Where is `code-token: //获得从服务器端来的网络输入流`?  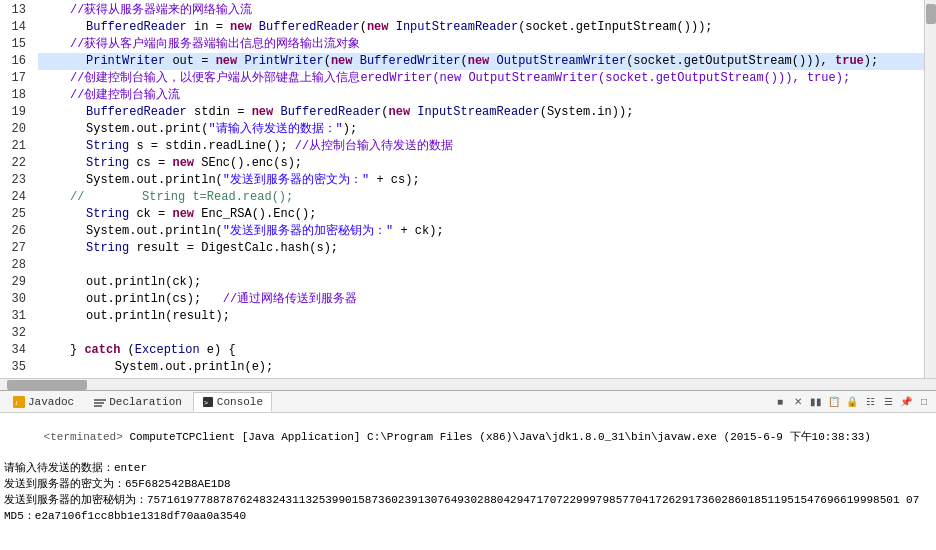 code-token: //获得从服务器端来的网络输入流 is located at coordinates (161, 10).